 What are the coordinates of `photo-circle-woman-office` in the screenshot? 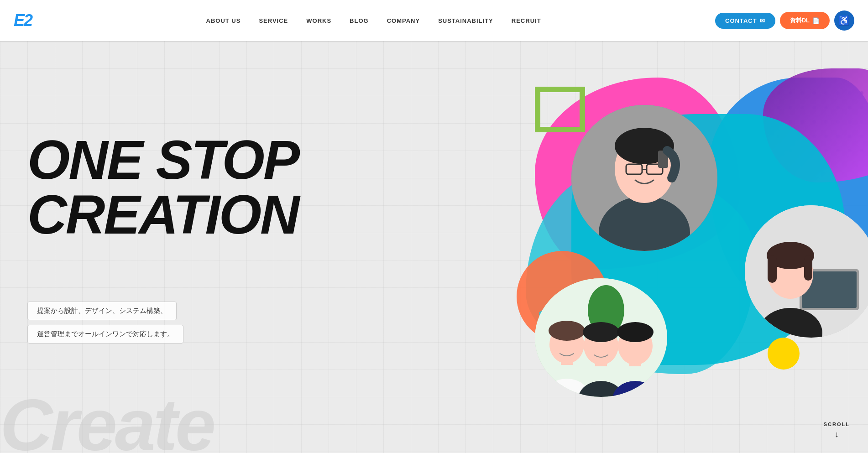 It's located at (806, 271).